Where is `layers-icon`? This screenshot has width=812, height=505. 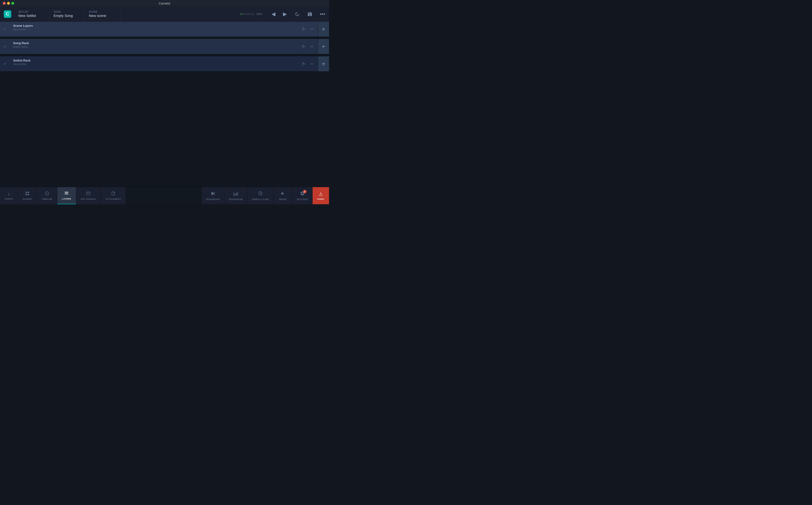
layers-icon is located at coordinates (67, 194).